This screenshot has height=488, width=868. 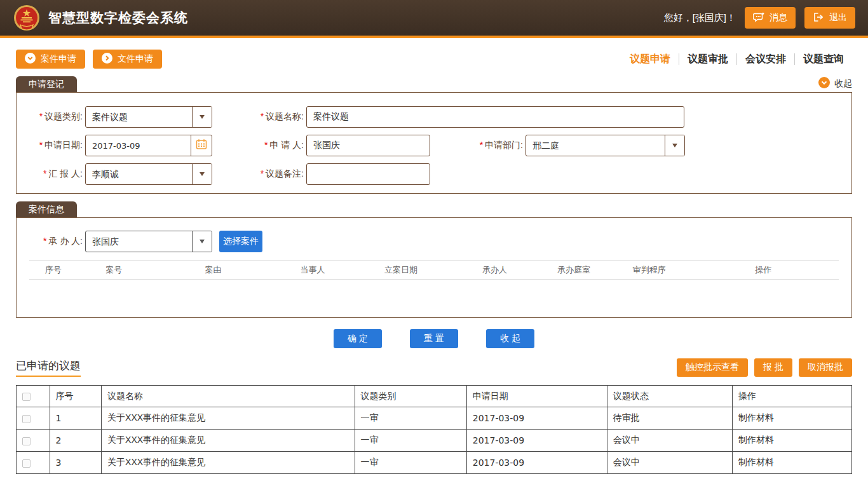 What do you see at coordinates (228, 441) in the screenshot?
I see `cell-topic-name: 关于XXX事件的征集意见` at bounding box center [228, 441].